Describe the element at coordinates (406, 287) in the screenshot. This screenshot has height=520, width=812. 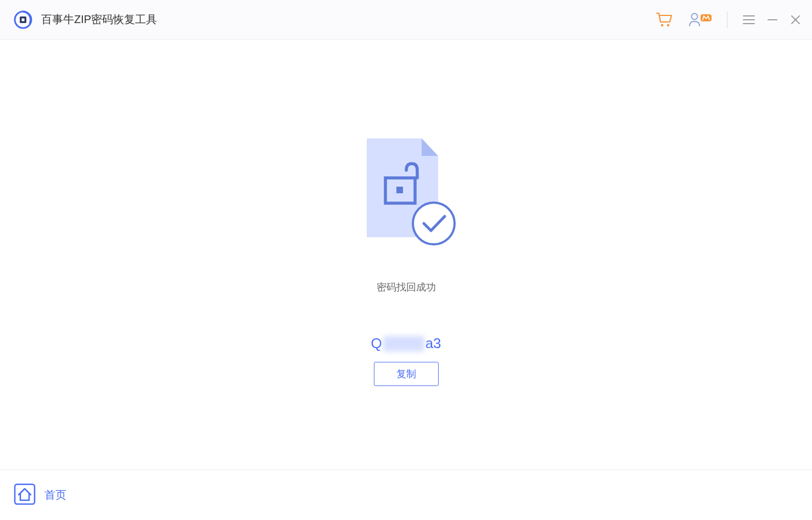
I see `success-message: 密码找回成功` at that location.